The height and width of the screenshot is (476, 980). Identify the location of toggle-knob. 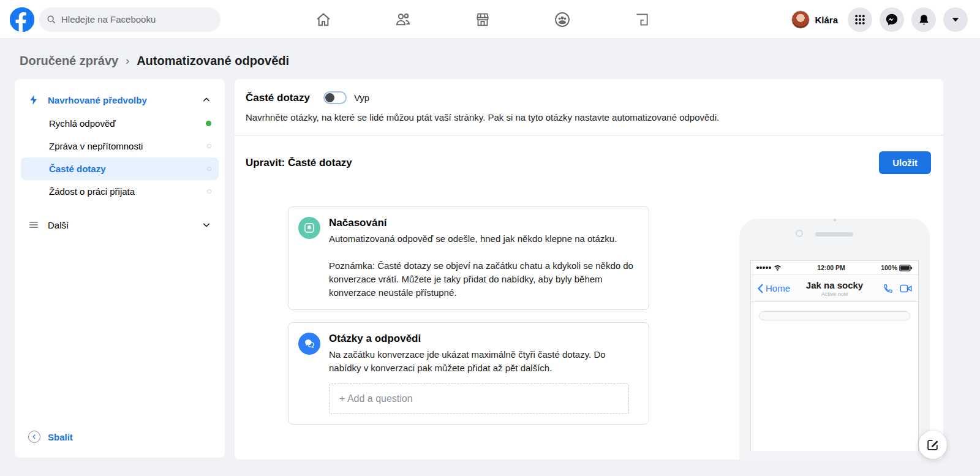
(330, 98).